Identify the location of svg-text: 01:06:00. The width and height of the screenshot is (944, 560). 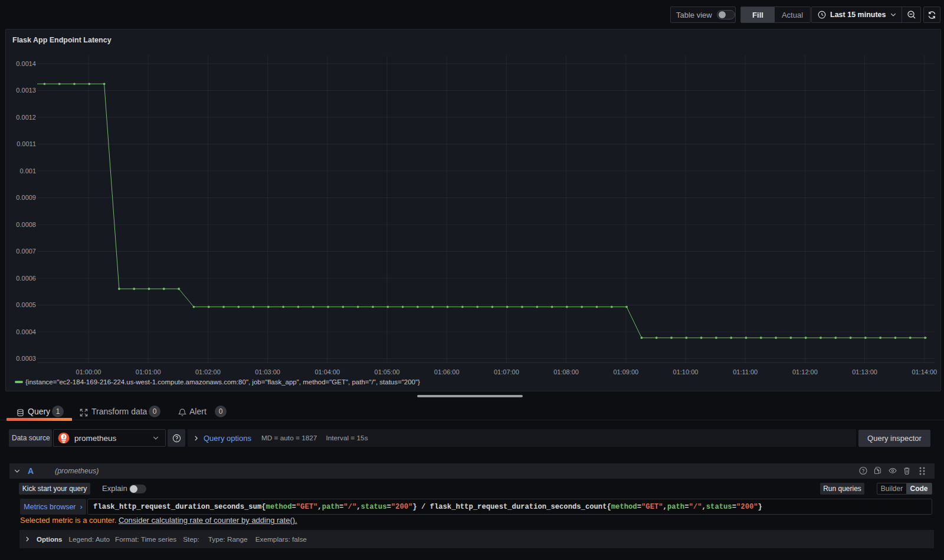
(447, 372).